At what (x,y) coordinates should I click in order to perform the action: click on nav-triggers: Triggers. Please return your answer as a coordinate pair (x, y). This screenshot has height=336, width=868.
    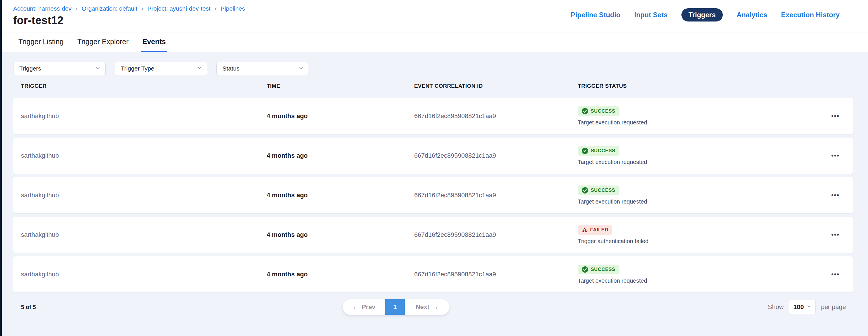
    Looking at the image, I should click on (702, 15).